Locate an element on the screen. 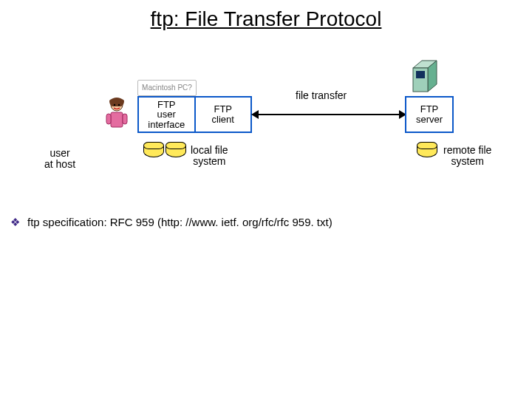 The image size is (532, 399). user-person-icon is located at coordinates (117, 115).